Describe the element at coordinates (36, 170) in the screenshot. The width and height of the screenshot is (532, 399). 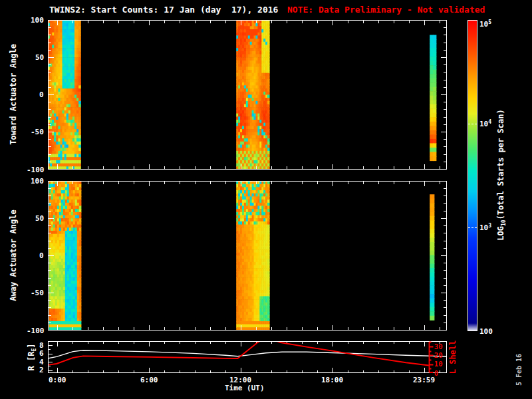
I see `y-tick-label-toward: -100` at that location.